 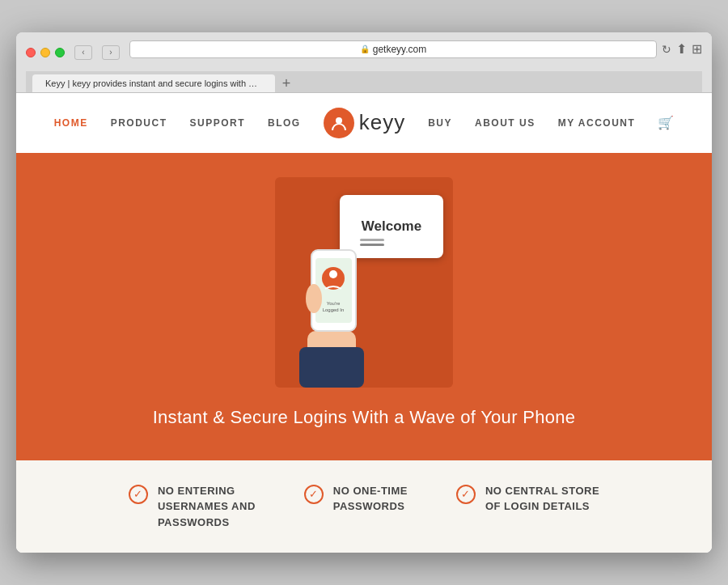 What do you see at coordinates (60, 53) in the screenshot?
I see `maximize-button` at bounding box center [60, 53].